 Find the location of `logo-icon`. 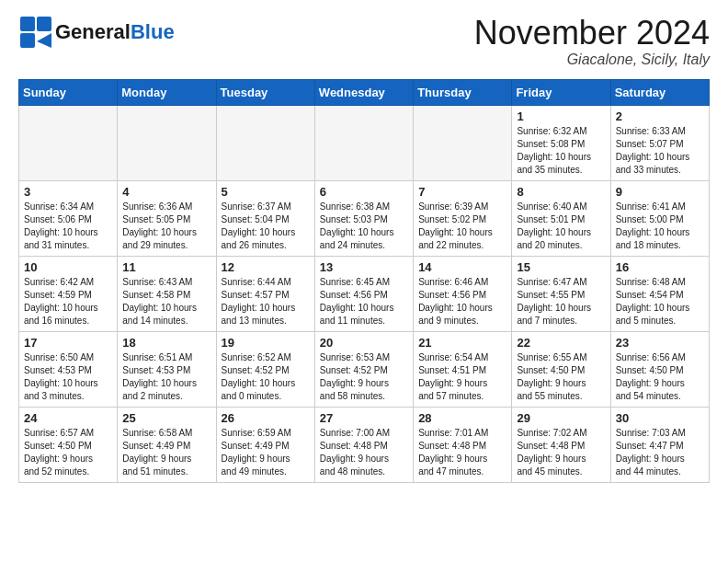

logo-icon is located at coordinates (36, 32).